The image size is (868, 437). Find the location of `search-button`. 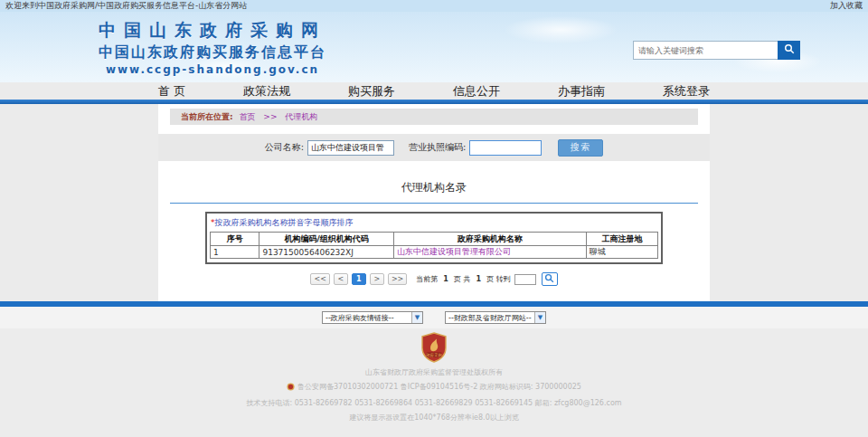

search-button is located at coordinates (788, 51).